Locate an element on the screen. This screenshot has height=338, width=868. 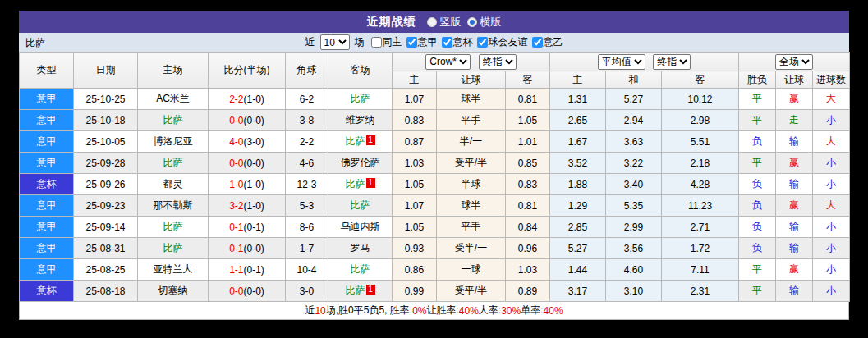
table-row: 意甲25-10-05博洛尼亚4-0(3-0)2-2比萨10.87半/一1.011… is located at coordinates (435, 142).